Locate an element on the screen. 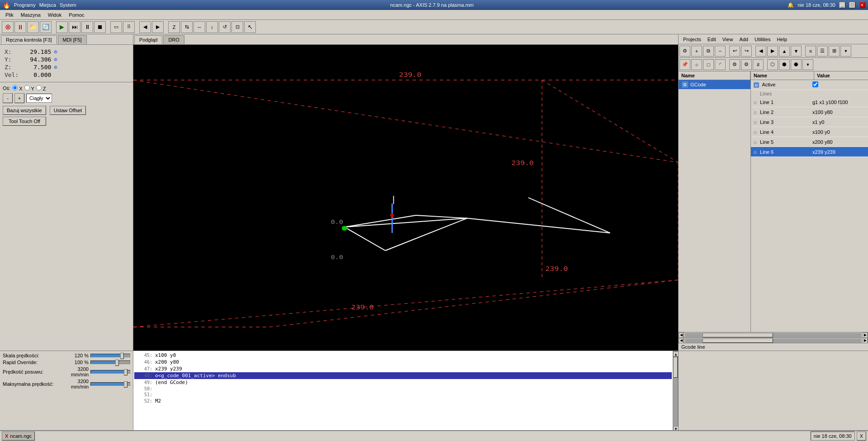 Image resolution: width=868 pixels, height=441 pixels. miejsca-menu: Miejsca is located at coordinates (48, 5).